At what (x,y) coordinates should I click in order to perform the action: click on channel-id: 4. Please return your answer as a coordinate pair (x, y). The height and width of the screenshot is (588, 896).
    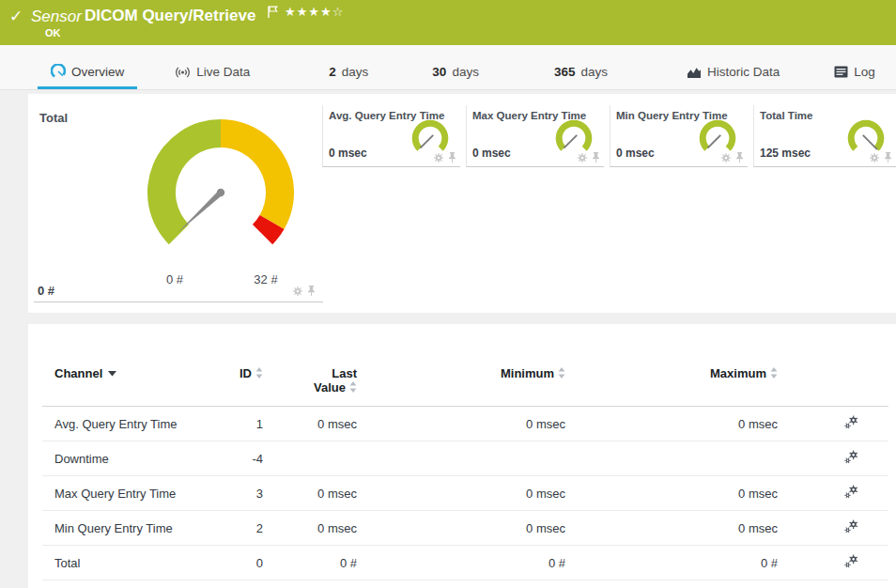
    Looking at the image, I should click on (243, 584).